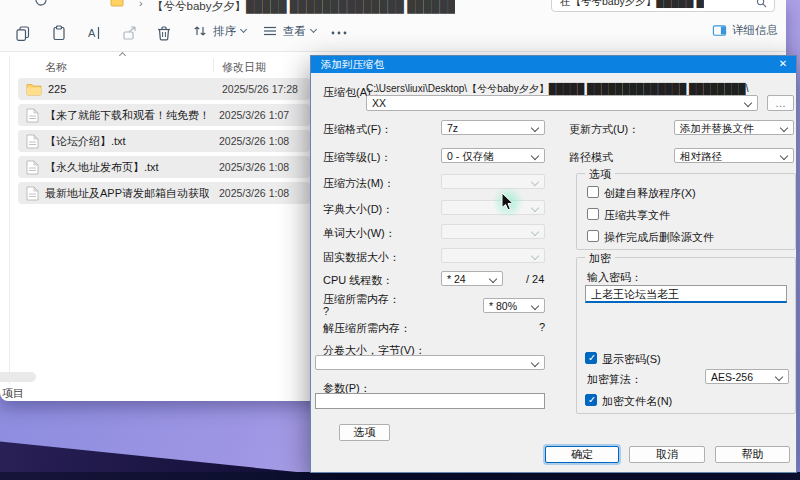 The image size is (800, 480). What do you see at coordinates (493, 156) in the screenshot?
I see `level-combobox: 0 - 仅存储` at bounding box center [493, 156].